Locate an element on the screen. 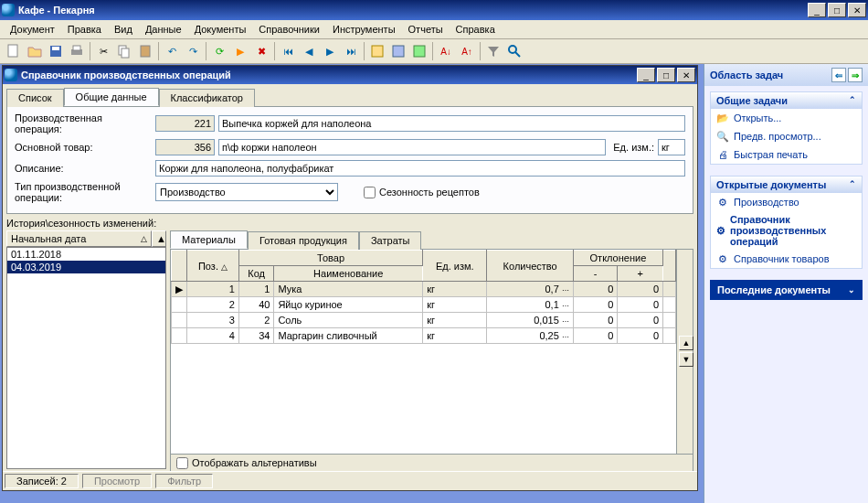 Image resolution: width=868 pixels, height=503 pixels. menu-ref: Справочники is located at coordinates (289, 29).